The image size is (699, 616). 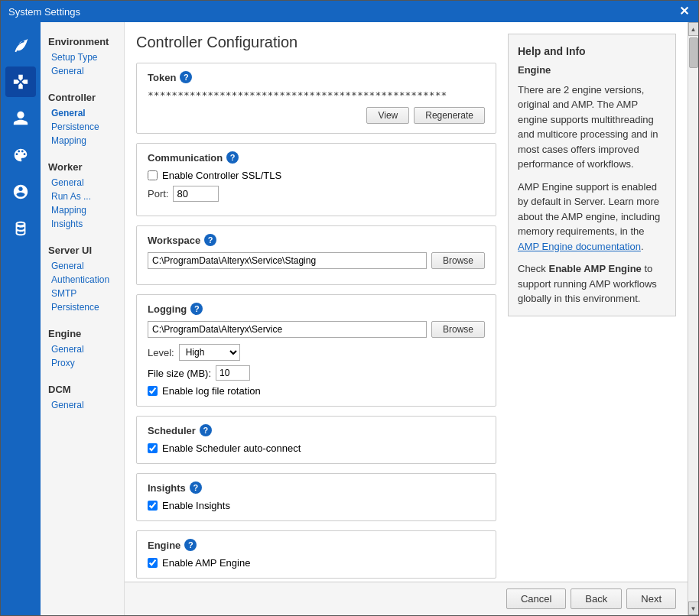 I want to click on nav-link-insights: Insights, so click(x=83, y=224).